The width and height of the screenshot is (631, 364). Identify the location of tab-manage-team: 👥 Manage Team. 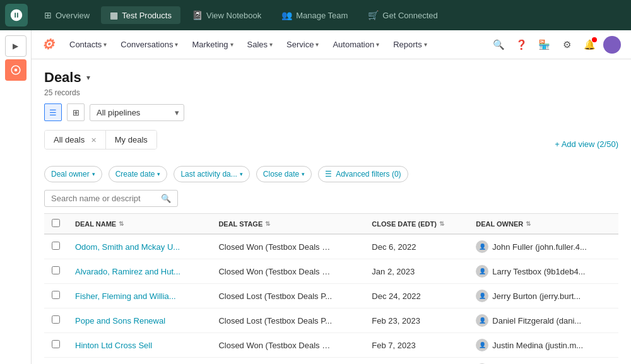
(314, 15).